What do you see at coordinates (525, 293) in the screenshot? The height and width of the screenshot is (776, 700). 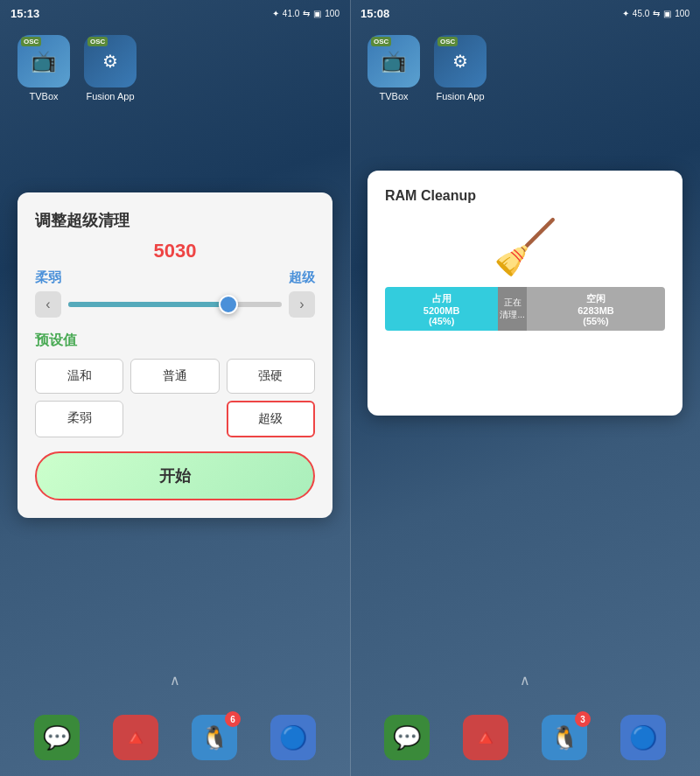 I see `ram-modal: RAM Cleanup 🧹 占用 5200MB (45%) 正在清理... 空闲…` at bounding box center [525, 293].